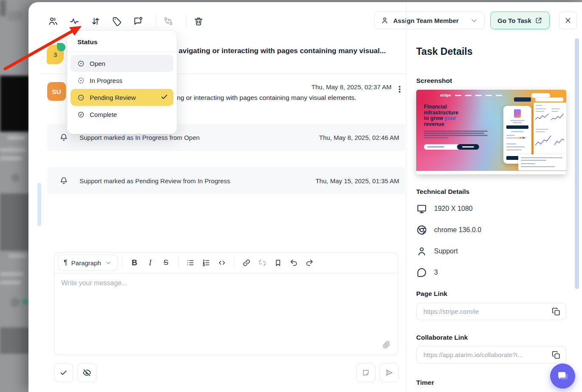  What do you see at coordinates (96, 21) in the screenshot?
I see `sort-arrows-icon` at bounding box center [96, 21].